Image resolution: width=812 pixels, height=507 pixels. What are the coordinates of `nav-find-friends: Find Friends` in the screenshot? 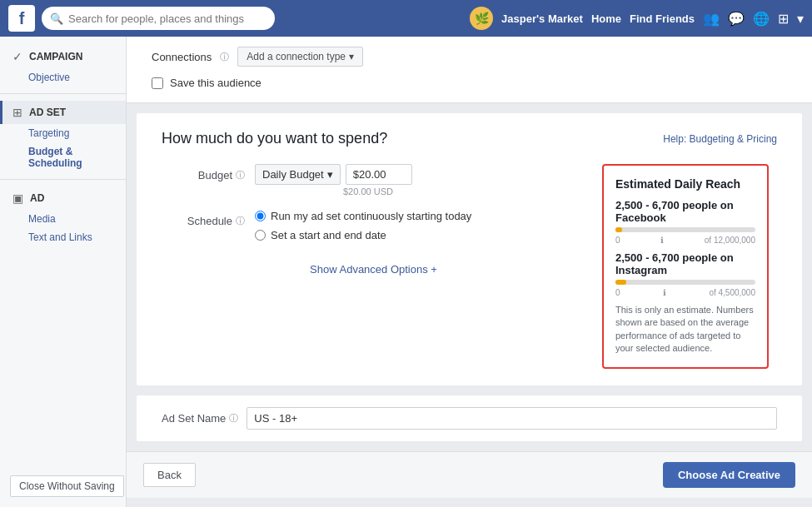 It's located at (662, 18).